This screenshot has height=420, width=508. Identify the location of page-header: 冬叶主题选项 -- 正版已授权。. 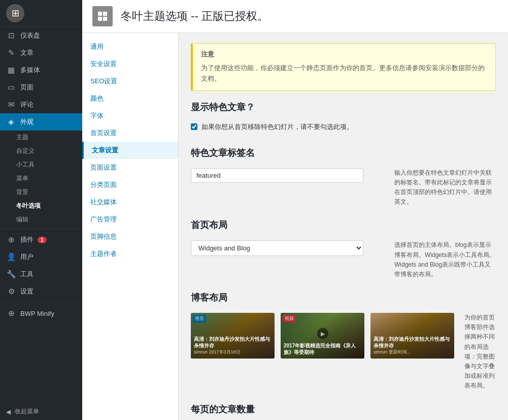
(295, 16).